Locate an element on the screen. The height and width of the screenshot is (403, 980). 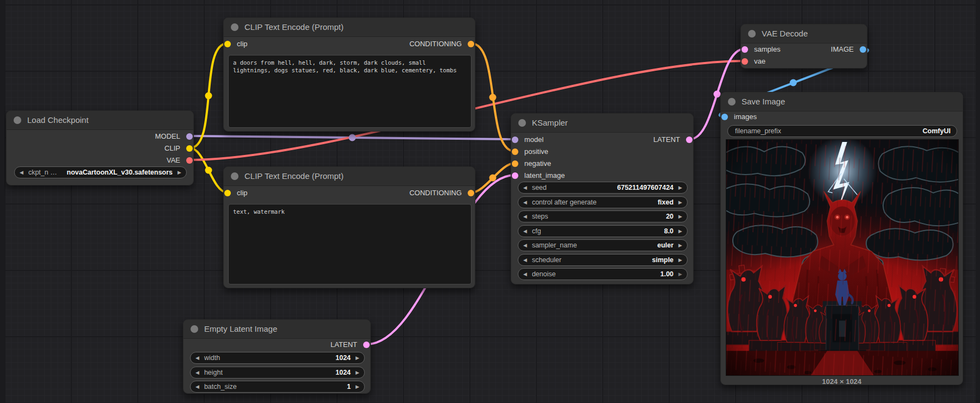
ckpt-name-combo-widget: ◀ ckpt_n … novaCartoonXL_v30.safetensors… is located at coordinates (100, 172).